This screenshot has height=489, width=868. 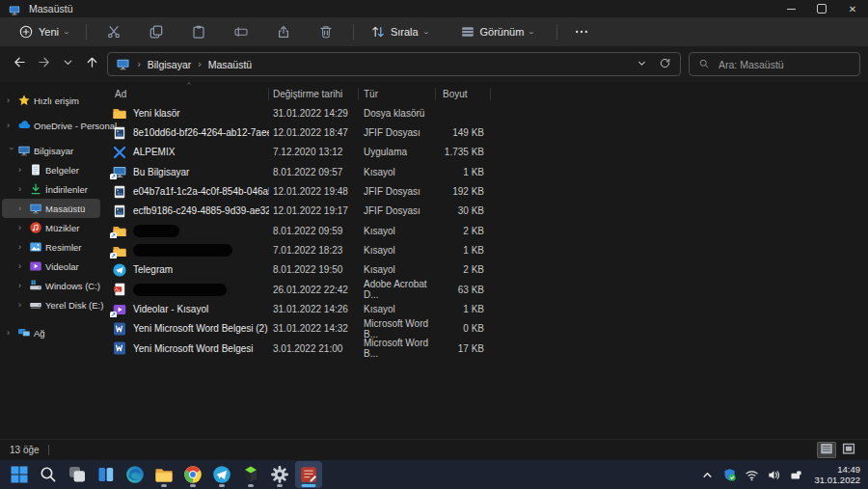 I want to click on sidebar-item-yerel-disk-e: ›Yerel Disk (E:), so click(x=51, y=305).